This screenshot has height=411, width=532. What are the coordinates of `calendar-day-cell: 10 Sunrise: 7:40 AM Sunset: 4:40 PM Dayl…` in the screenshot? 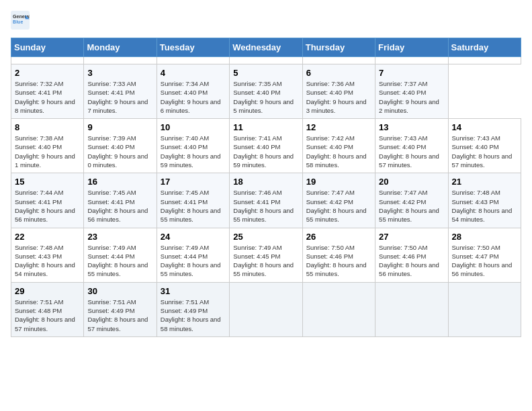 It's located at (193, 146).